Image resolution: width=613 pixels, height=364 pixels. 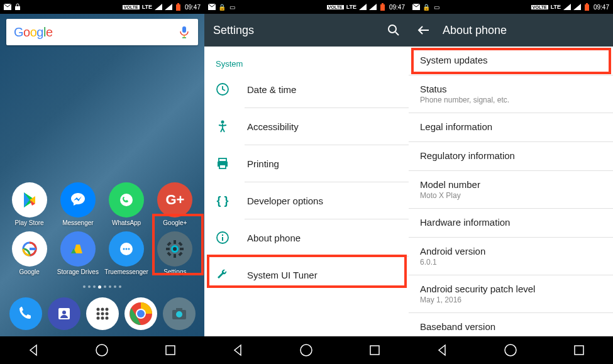 What do you see at coordinates (307, 89) in the screenshot?
I see `setting-date-time: Date & time` at bounding box center [307, 89].